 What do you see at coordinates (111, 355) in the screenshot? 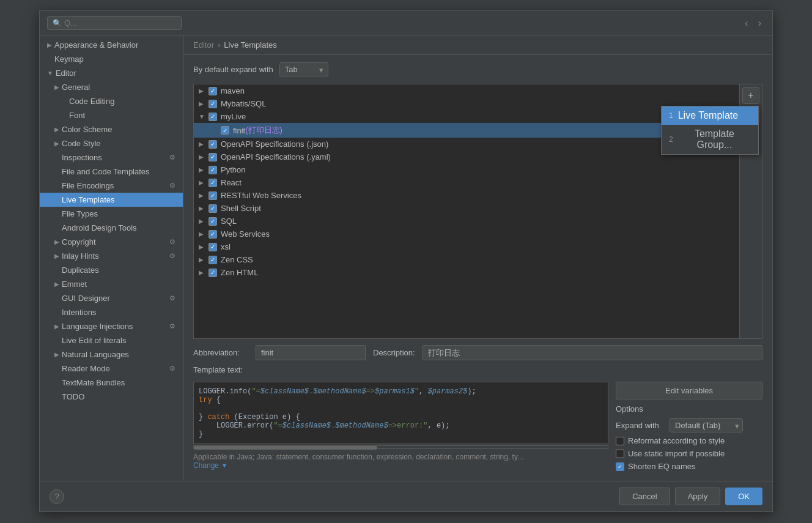
I see `sidebar-item-natural-languages: ▶ Natural Languages` at bounding box center [111, 355].